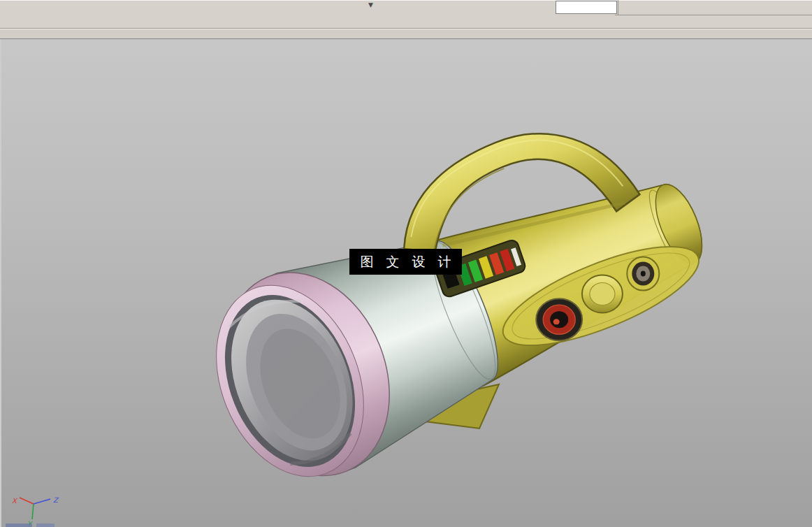 The width and height of the screenshot is (812, 527). Describe the element at coordinates (56, 500) in the screenshot. I see `triad-z-label: Z` at that location.